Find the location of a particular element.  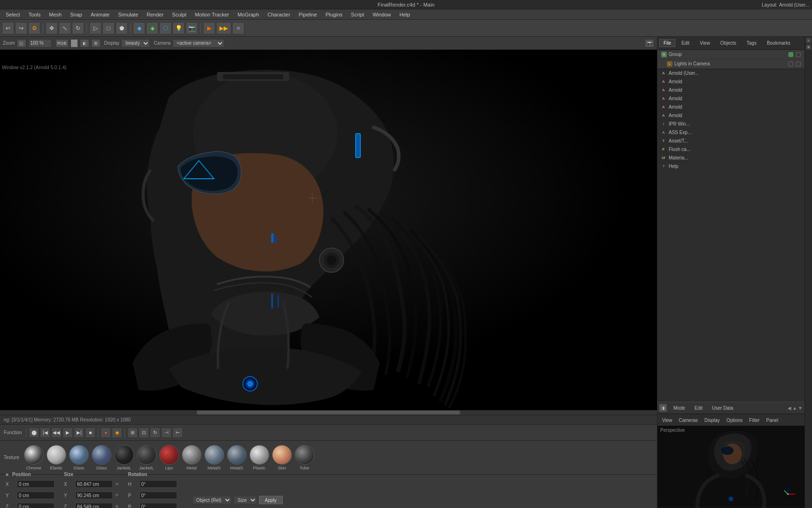

material-lips: Lips is located at coordinates (169, 458).